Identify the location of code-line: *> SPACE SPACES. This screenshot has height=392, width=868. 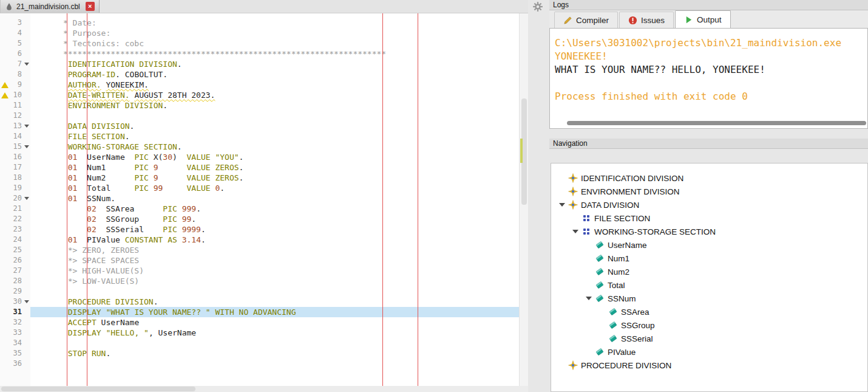
(274, 260).